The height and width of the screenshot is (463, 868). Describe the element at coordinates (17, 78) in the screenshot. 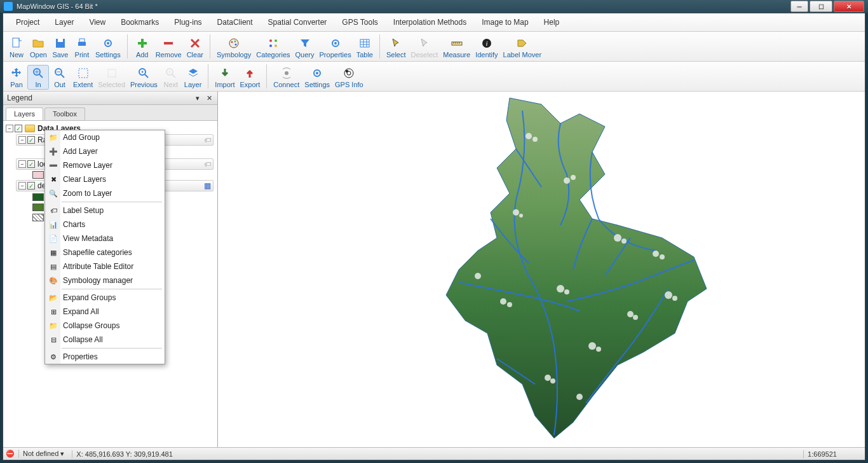

I see `tool-pan: Pan` at that location.